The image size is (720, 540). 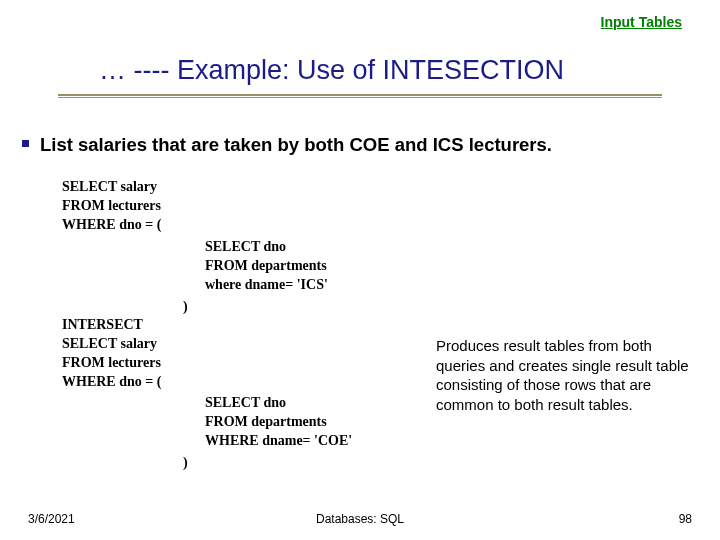 What do you see at coordinates (296, 145) in the screenshot?
I see `body-text: List salaries that are taken by both COE…` at bounding box center [296, 145].